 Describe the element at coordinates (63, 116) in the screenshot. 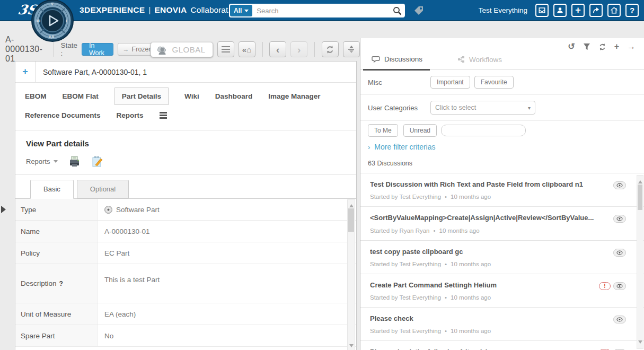

I see `tab-reference-documents: Reference Documents` at that location.